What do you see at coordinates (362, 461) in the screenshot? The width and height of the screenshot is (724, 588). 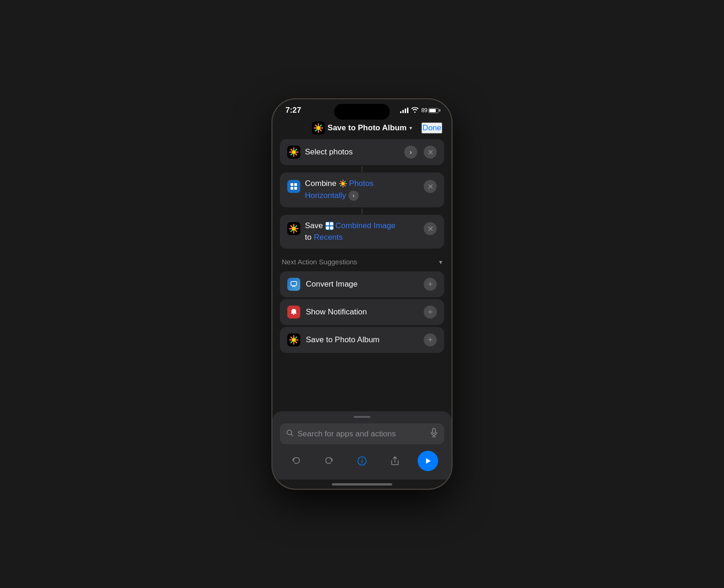 I see `info-button` at bounding box center [362, 461].